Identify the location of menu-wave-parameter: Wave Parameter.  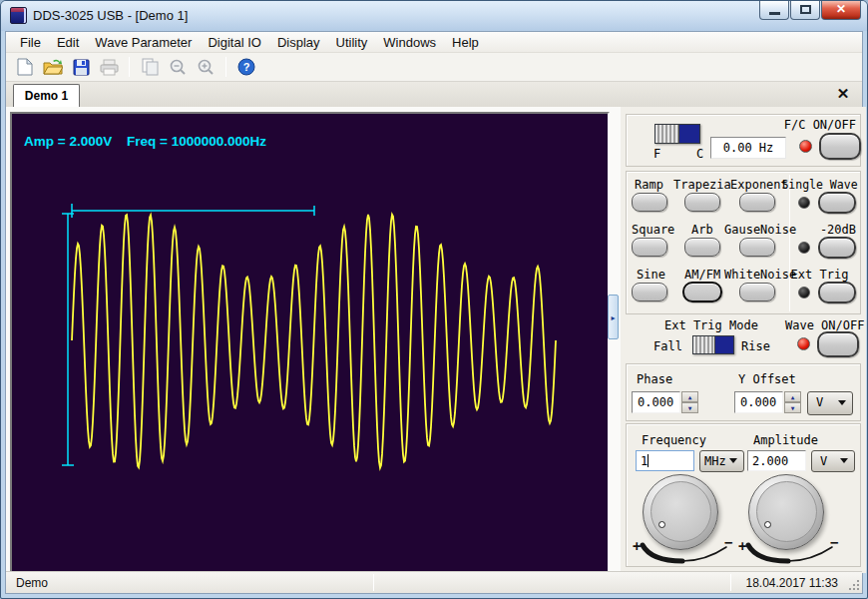
(144, 42).